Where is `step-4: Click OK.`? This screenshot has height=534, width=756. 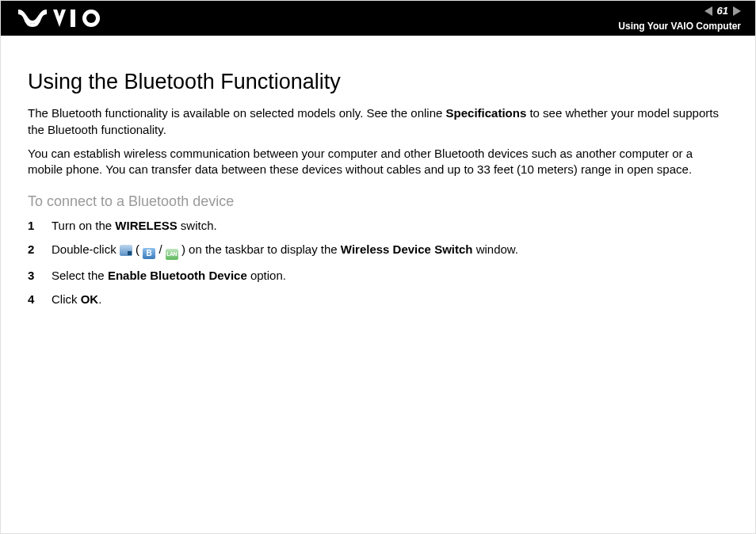 step-4: Click OK. is located at coordinates (378, 299).